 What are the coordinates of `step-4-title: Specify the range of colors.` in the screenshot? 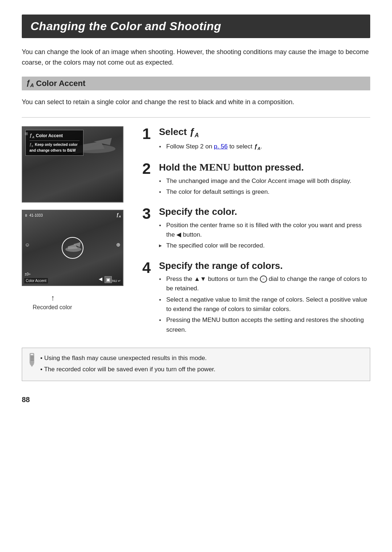 It's located at (265, 266).